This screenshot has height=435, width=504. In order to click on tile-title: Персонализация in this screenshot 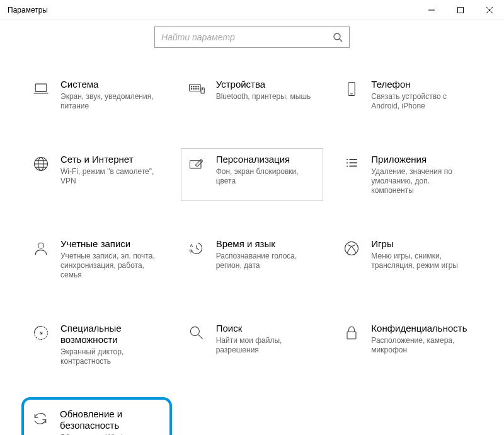, I will do `click(267, 160)`.